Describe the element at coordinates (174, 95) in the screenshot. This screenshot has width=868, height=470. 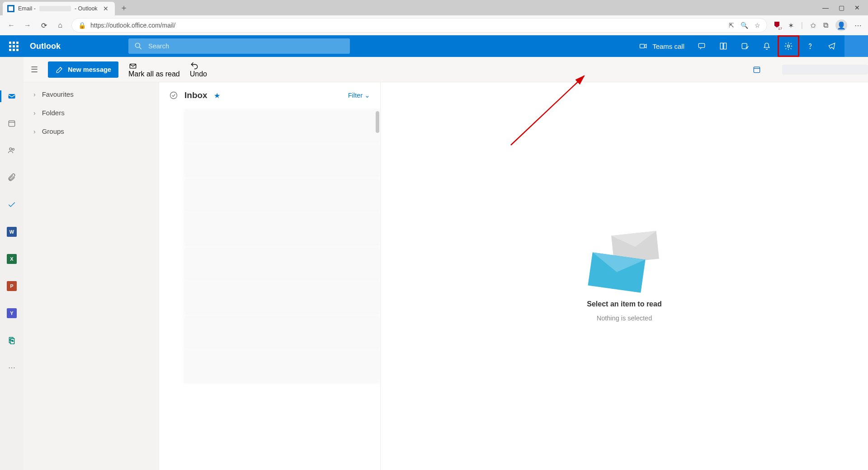
I see `select-all-icon` at that location.